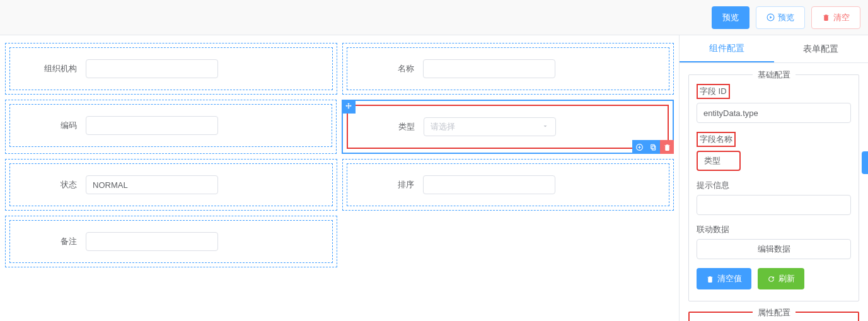 The height and width of the screenshot is (321, 868). I want to click on linkage-label: 联动数据, so click(774, 230).